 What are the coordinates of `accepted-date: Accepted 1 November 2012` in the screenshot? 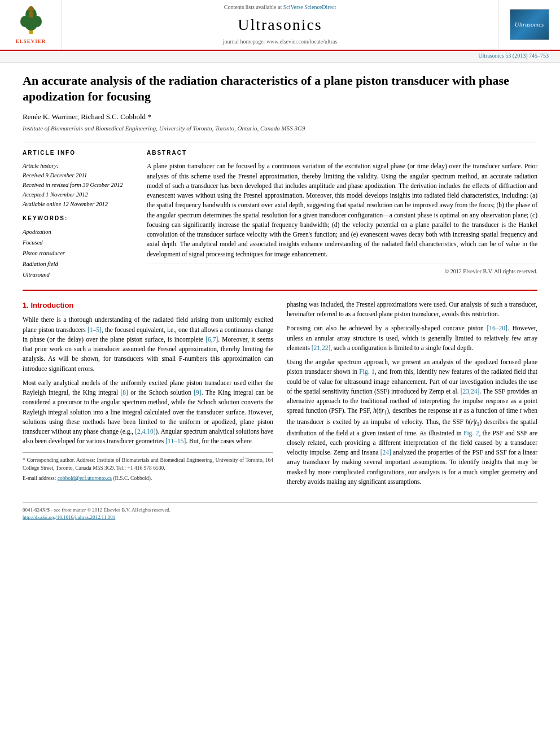 It's located at (79, 195).